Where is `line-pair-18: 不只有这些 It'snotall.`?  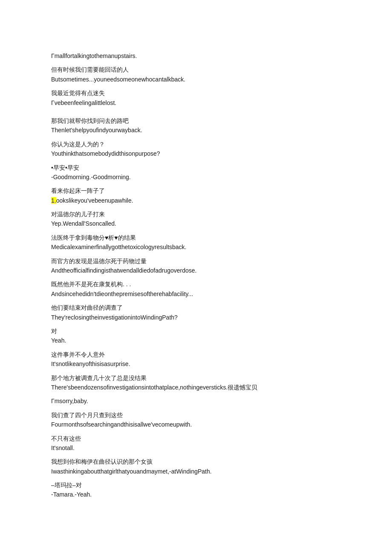 line-pair-18: 不只有这些 It'snotall. is located at coordinates (196, 444).